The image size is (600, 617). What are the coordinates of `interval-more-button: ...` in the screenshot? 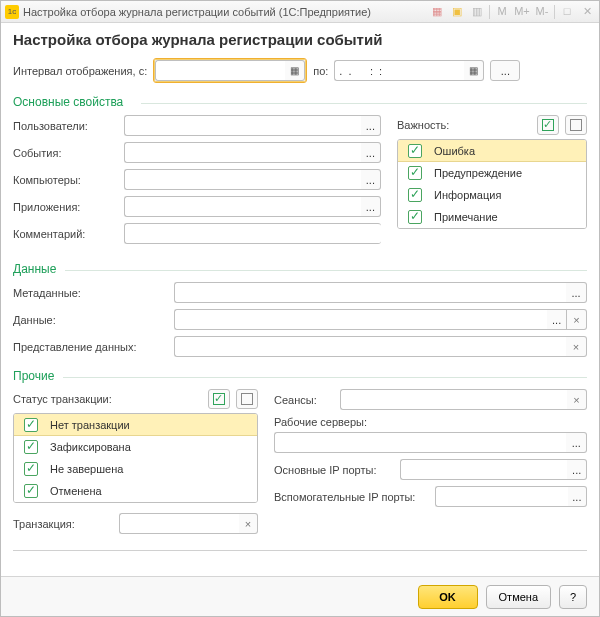 It's located at (505, 70).